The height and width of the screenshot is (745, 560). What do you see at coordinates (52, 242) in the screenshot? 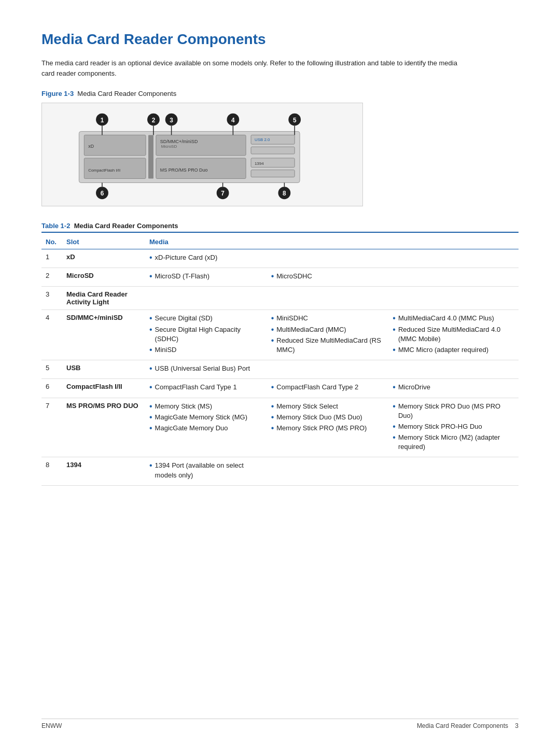
I see `header-no: No.` at bounding box center [52, 242].